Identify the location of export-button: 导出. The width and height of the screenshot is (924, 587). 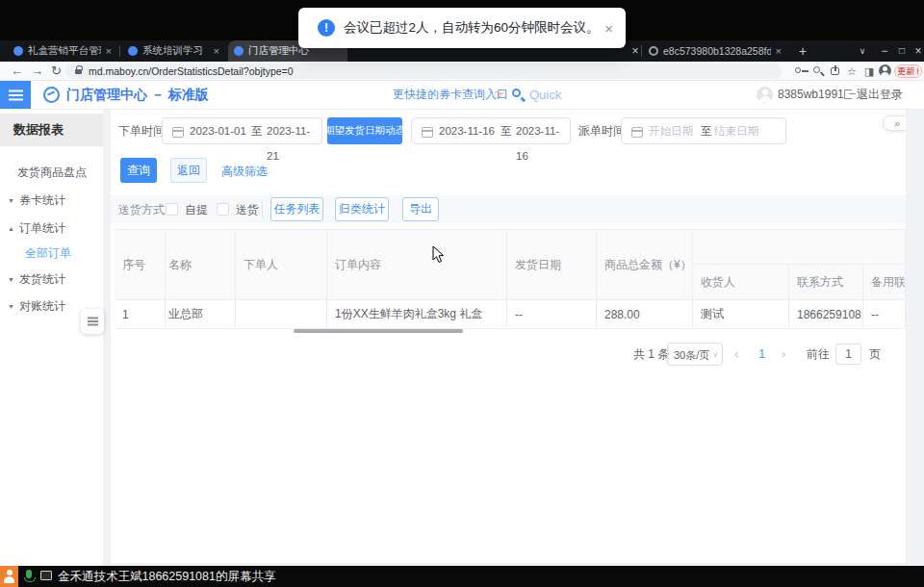
(421, 210).